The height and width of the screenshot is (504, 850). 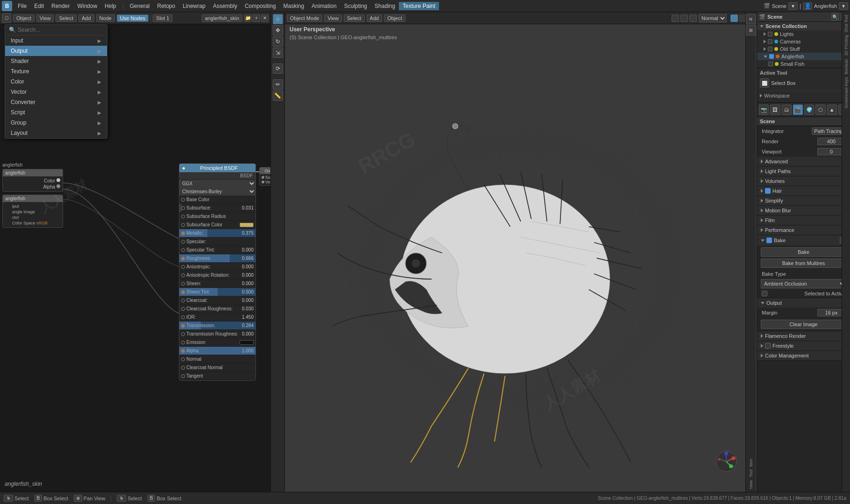 I want to click on viewport-gizmo: X Y Z, so click(x=726, y=462).